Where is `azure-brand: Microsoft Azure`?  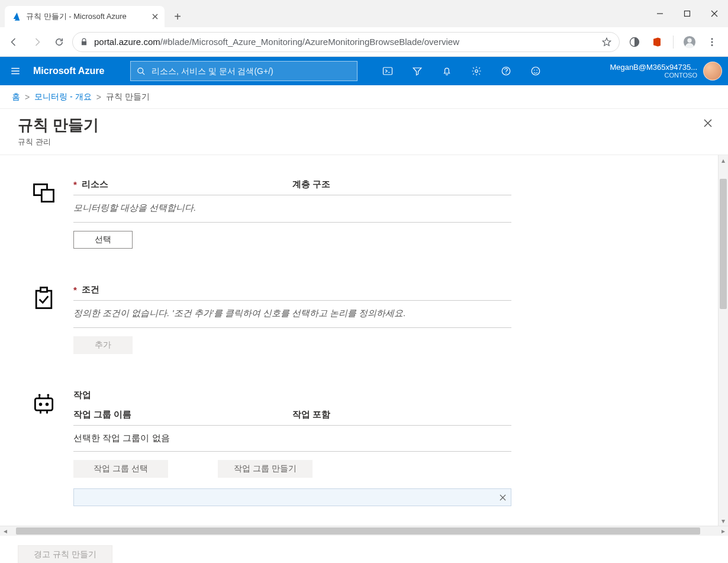 azure-brand: Microsoft Azure is located at coordinates (78, 71).